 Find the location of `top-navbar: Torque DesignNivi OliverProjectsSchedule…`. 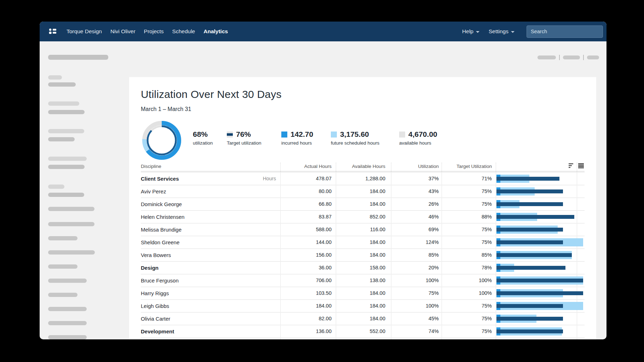

top-navbar: Torque DesignNivi OliverProjectsSchedule… is located at coordinates (323, 31).